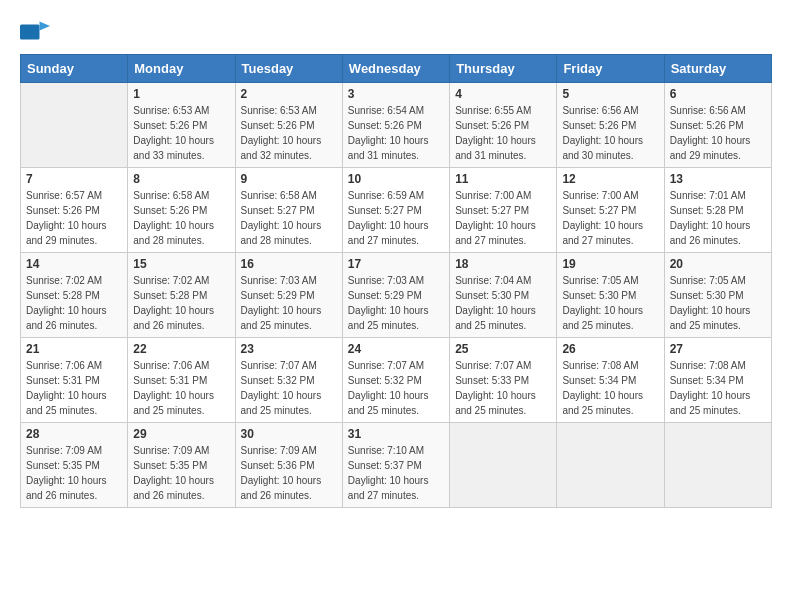  What do you see at coordinates (610, 69) in the screenshot?
I see `weekday-header-friday: Friday` at bounding box center [610, 69].